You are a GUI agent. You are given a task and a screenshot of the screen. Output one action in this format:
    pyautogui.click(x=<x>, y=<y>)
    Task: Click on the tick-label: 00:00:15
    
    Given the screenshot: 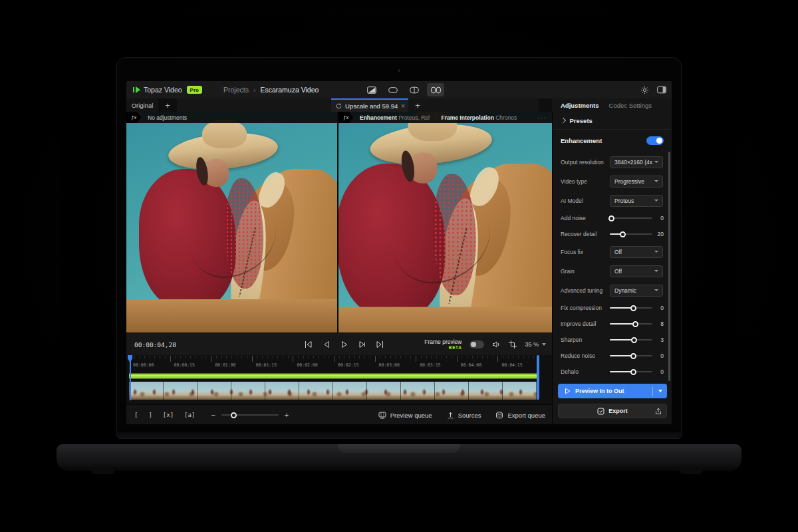 What is the action you would take?
    pyautogui.click(x=185, y=365)
    